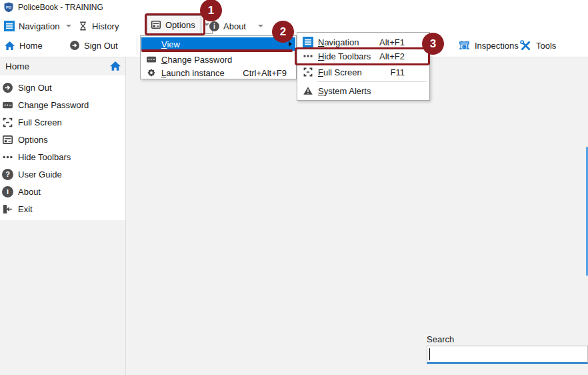  Describe the element at coordinates (525, 45) in the screenshot. I see `crossed-tools-icon` at that location.